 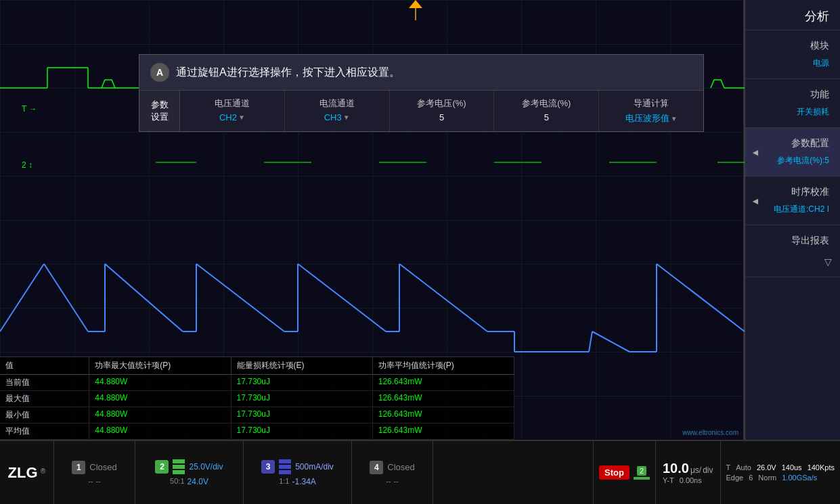 What do you see at coordinates (285, 467) in the screenshot?
I see `ch3-indicator` at bounding box center [285, 467].